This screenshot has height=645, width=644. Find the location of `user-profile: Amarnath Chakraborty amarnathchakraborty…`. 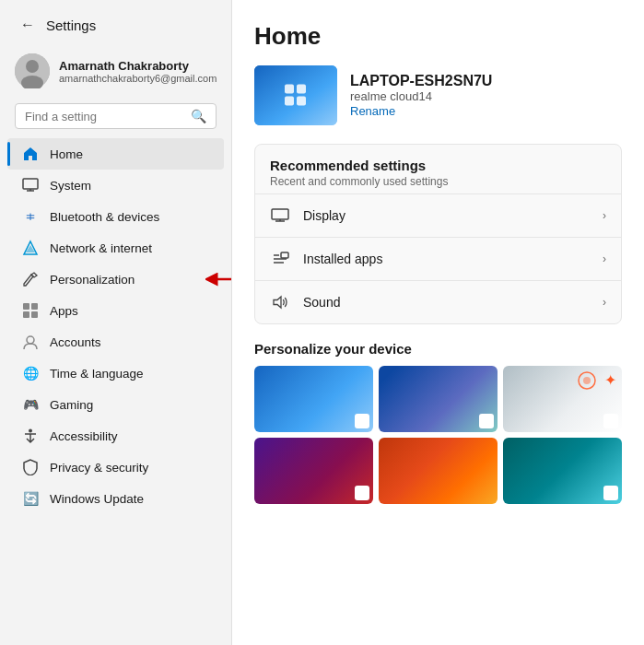

user-profile: Amarnath Chakraborty amarnathchakraborty… is located at coordinates (116, 73).